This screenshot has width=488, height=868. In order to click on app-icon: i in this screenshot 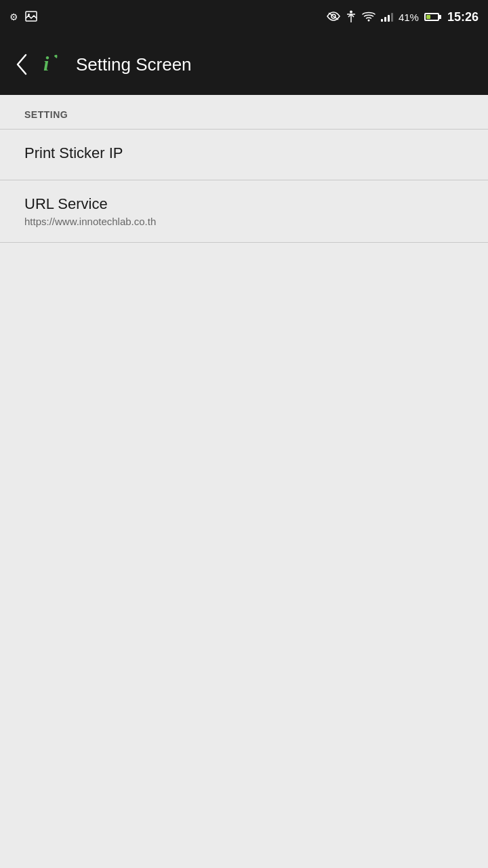, I will do `click(53, 64)`.